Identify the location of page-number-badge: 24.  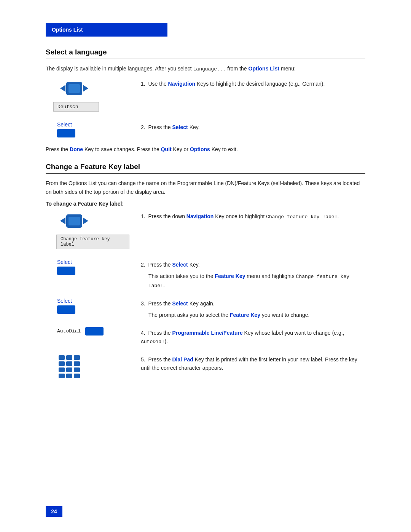
(54, 511).